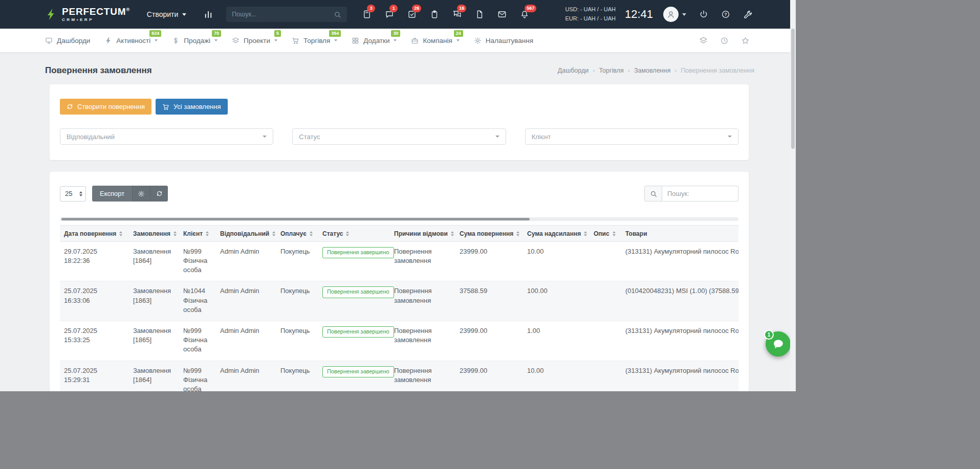 This screenshot has height=469, width=980. I want to click on nav-item-dashboards: Дашборди, so click(68, 41).